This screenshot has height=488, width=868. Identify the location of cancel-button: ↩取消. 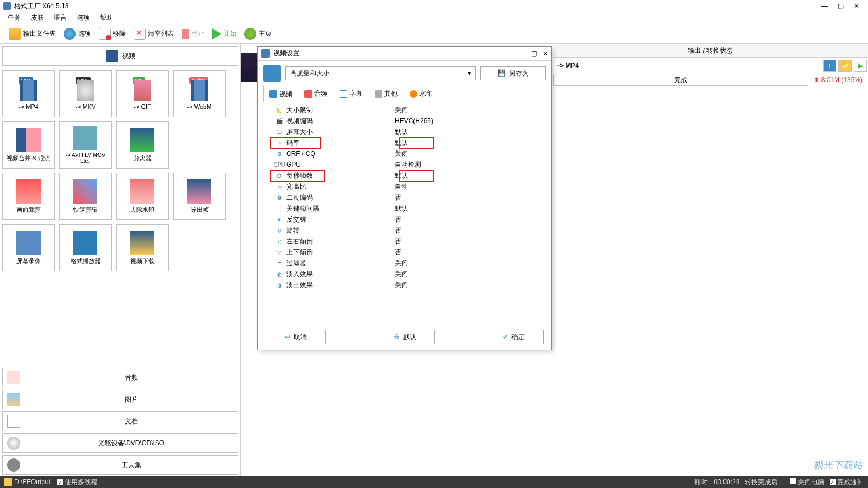
(296, 337).